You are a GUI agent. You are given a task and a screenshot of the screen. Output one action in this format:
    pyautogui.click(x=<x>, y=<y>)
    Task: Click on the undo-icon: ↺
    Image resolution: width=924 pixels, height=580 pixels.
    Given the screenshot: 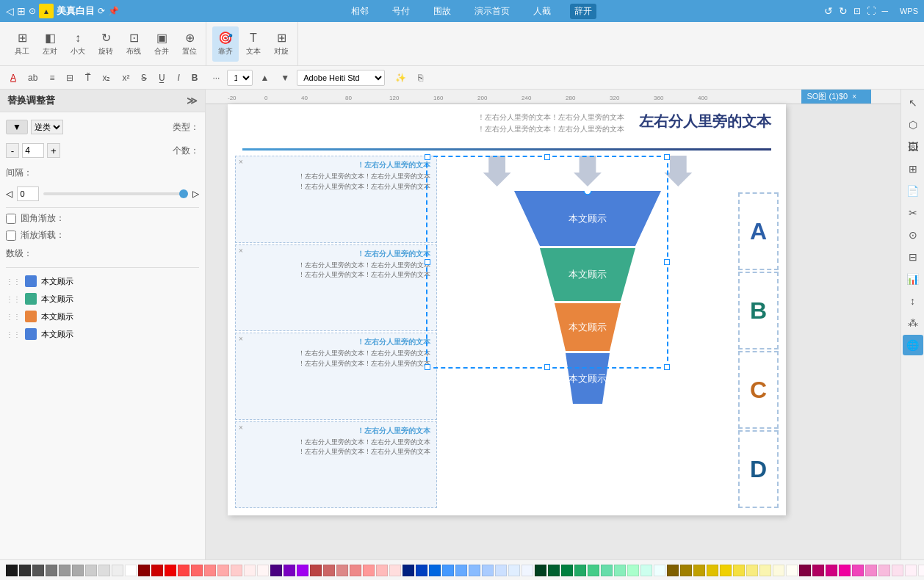 What is the action you would take?
    pyautogui.click(x=829, y=11)
    